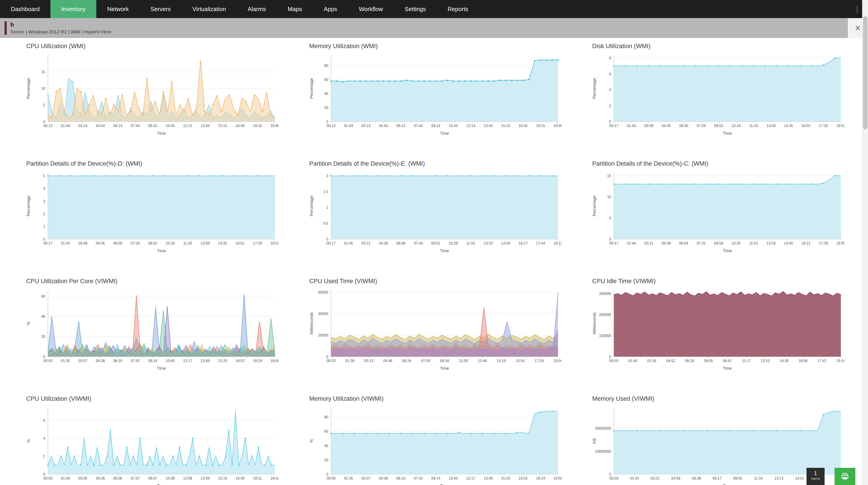 Image resolution: width=868 pixels, height=485 pixels. What do you see at coordinates (406, 361) in the screenshot?
I see `svg-text: 06:24` at bounding box center [406, 361].